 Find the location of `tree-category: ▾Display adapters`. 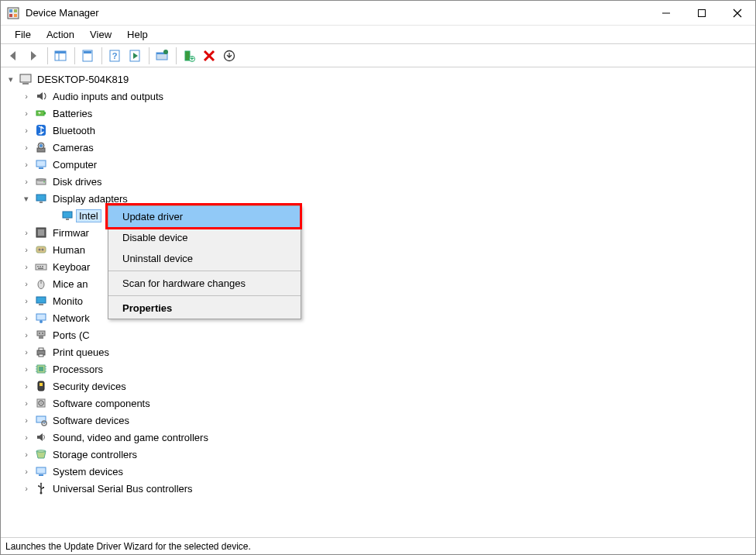

tree-category: ▾Display adapters is located at coordinates (378, 198).